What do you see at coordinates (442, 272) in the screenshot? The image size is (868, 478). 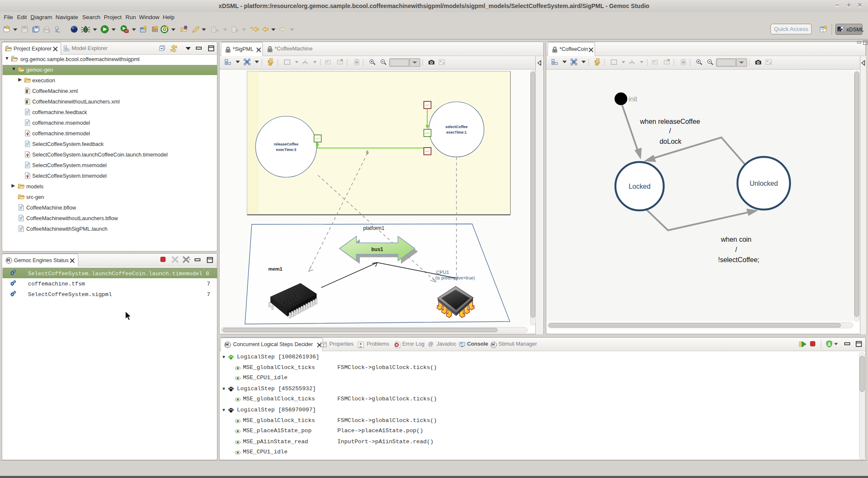 I see `svg-text: CPU1` at bounding box center [442, 272].